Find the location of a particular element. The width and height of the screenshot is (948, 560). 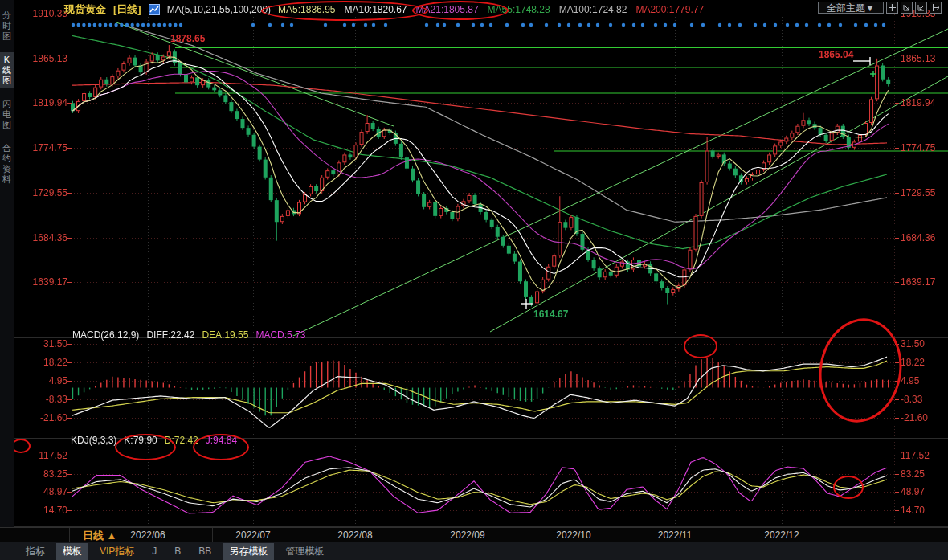

kdj-header-item-2: D:72.42 is located at coordinates (182, 440).